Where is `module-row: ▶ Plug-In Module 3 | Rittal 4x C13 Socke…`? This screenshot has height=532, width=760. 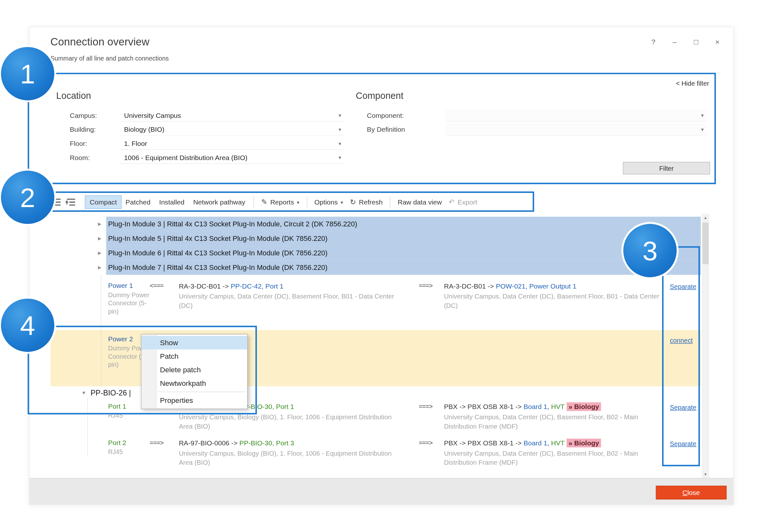
module-row: ▶ Plug-In Module 3 | Rittal 4x C13 Socke… is located at coordinates (376, 224).